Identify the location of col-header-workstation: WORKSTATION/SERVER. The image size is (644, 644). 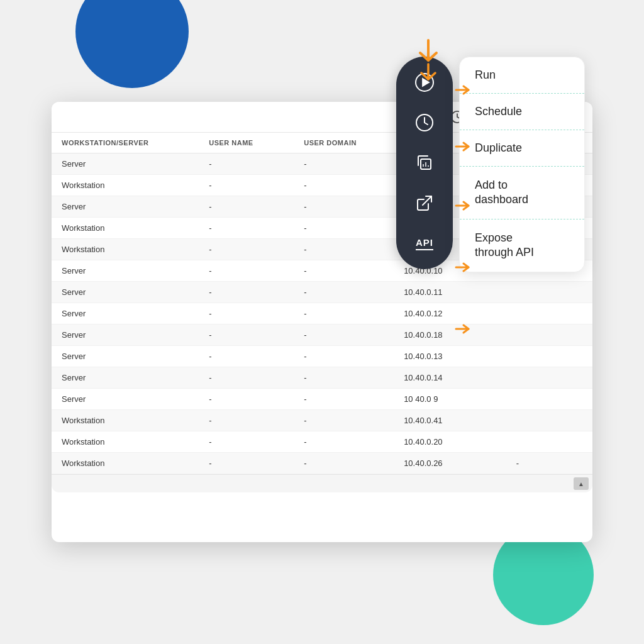
(125, 143).